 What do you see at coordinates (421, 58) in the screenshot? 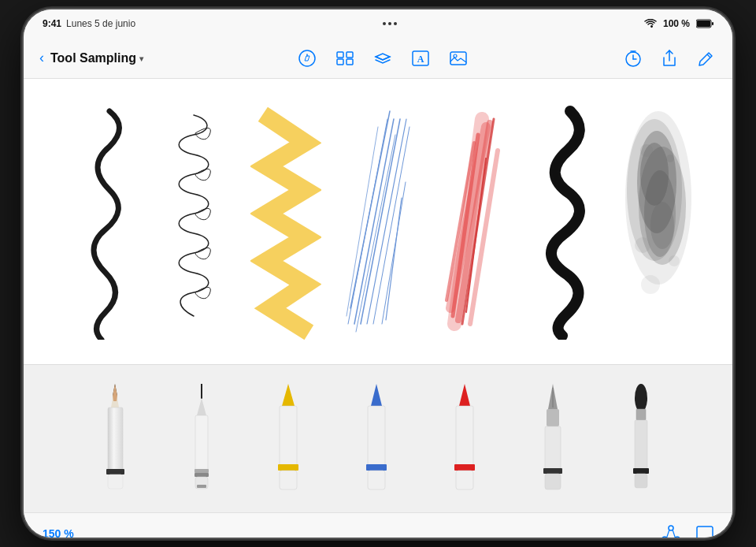
I see `text-format-icon: A` at bounding box center [421, 58].